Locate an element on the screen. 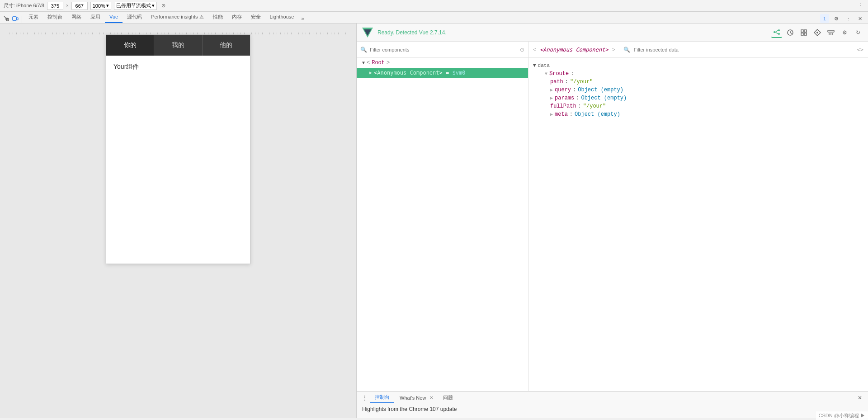 This screenshot has height=420, width=868. tab-vue: Vue is located at coordinates (114, 17).